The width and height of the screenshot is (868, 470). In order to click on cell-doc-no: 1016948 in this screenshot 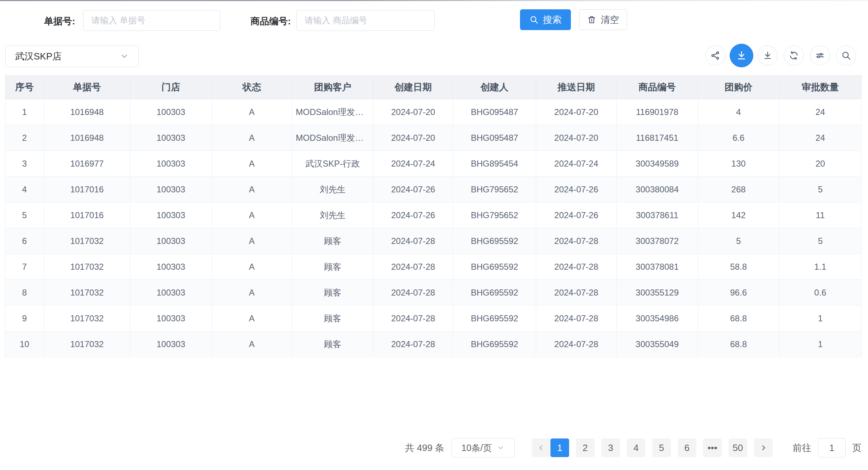, I will do `click(87, 112)`.